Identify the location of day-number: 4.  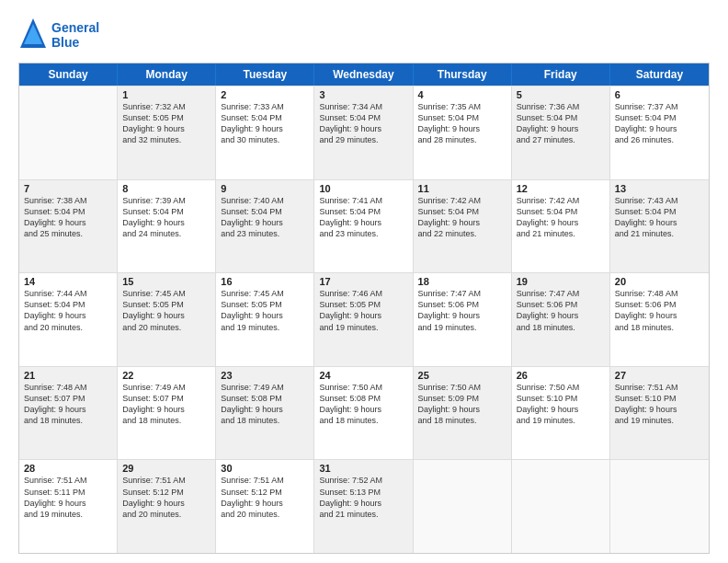
(462, 95).